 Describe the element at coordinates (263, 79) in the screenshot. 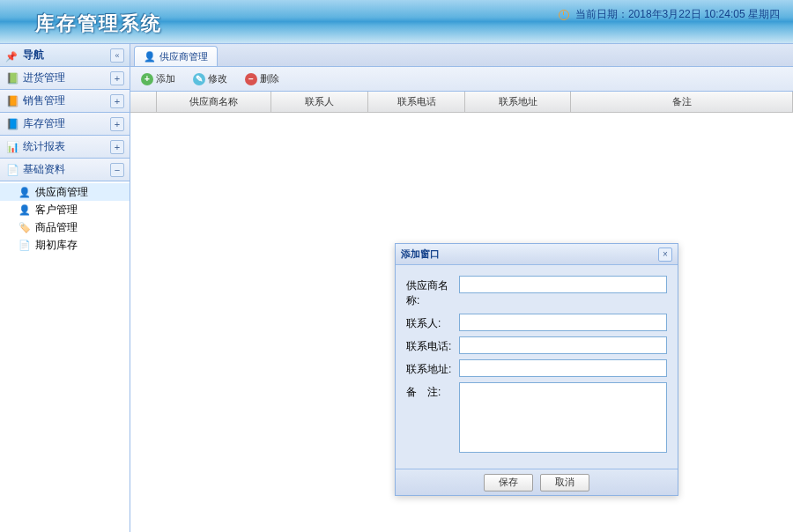

I see `delete-button: − 删除` at that location.